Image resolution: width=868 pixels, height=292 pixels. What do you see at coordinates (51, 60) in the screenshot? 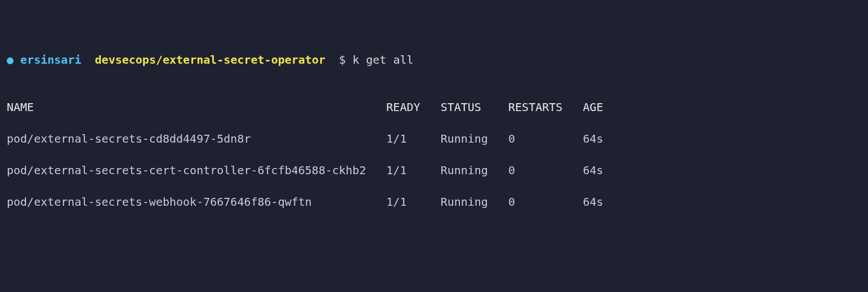
I see `prompt-user: ersinsari` at bounding box center [51, 60].